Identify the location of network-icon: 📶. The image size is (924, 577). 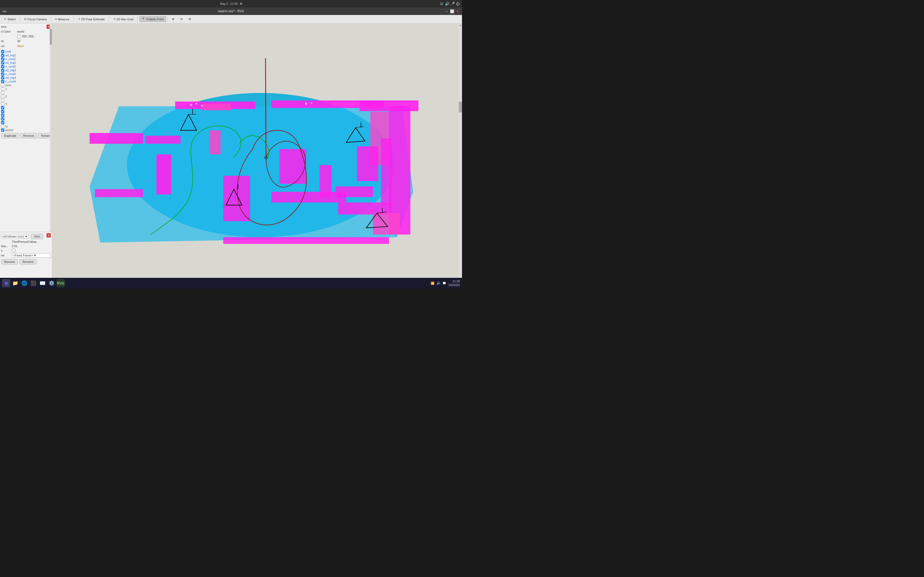
(433, 283).